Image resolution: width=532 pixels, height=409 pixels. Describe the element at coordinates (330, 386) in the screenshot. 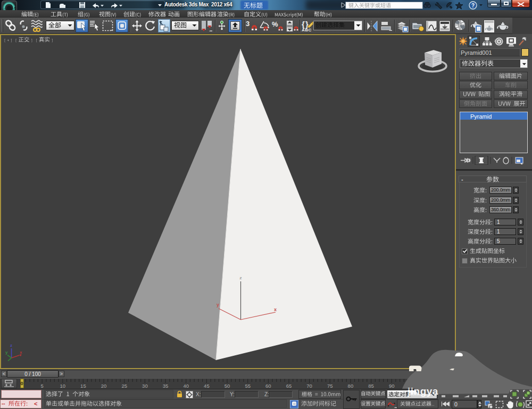

I see `svg-text: 75` at that location.